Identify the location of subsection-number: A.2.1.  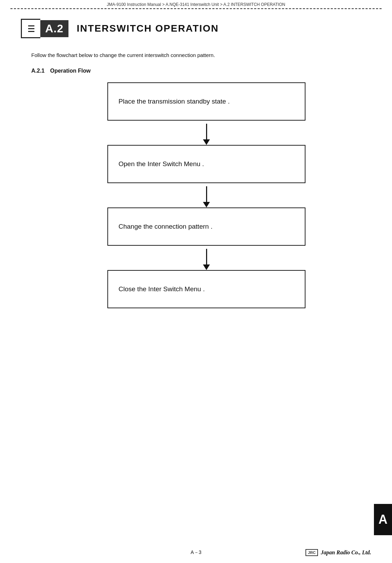
(38, 71).